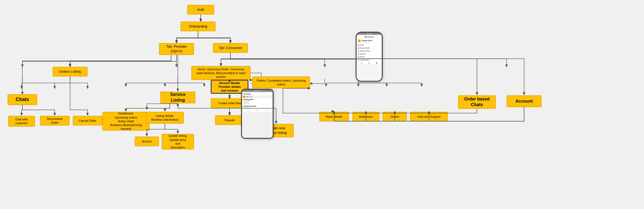  What do you see at coordinates (126, 121) in the screenshot?
I see `dashboard-node: Dashboard,Upcoming ordersActive chatsAna…` at bounding box center [126, 121].